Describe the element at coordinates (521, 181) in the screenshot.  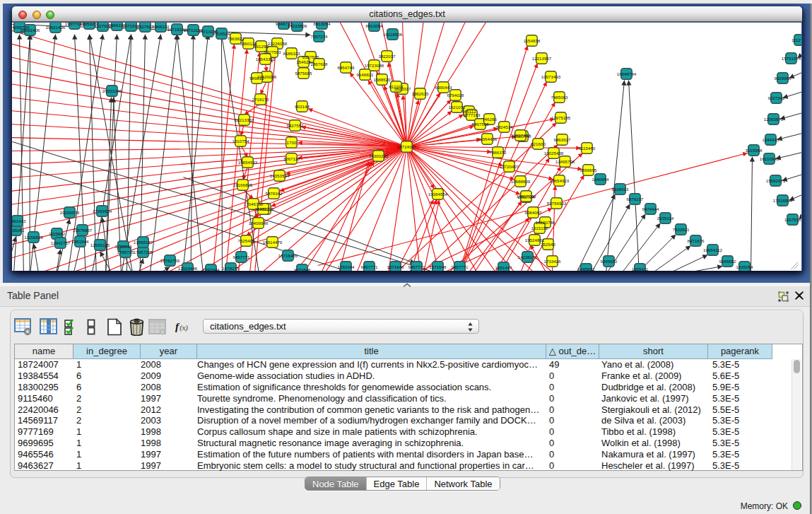
I see `svg-text: 10688609` at that location.